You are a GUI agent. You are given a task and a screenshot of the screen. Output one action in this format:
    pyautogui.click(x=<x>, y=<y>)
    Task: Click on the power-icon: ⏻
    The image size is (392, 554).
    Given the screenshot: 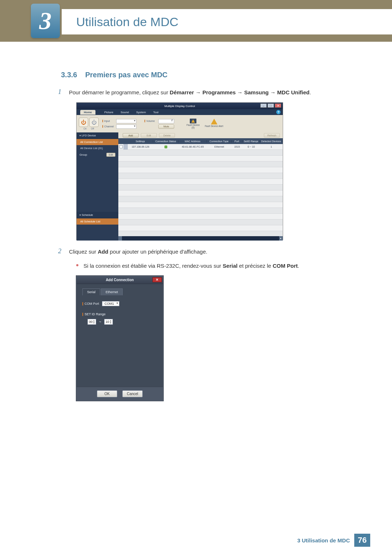 What is the action you would take?
    pyautogui.click(x=83, y=122)
    